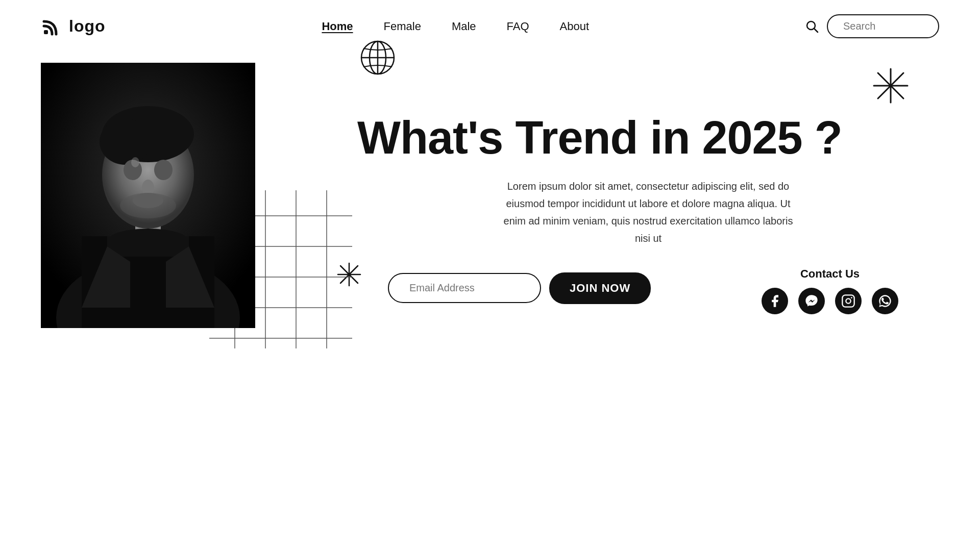 The height and width of the screenshot is (551, 980). I want to click on hero-image, so click(148, 195).